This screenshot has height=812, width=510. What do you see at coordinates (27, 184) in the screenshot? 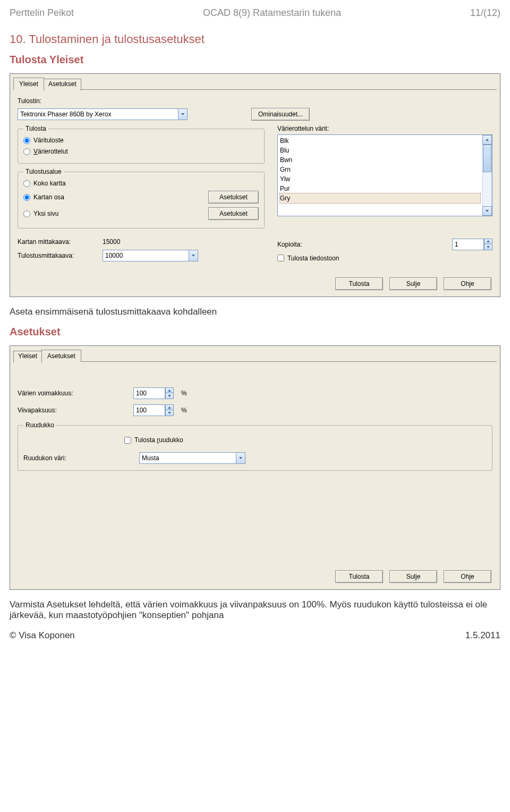
I see `radio-koko-kartta` at bounding box center [27, 184].